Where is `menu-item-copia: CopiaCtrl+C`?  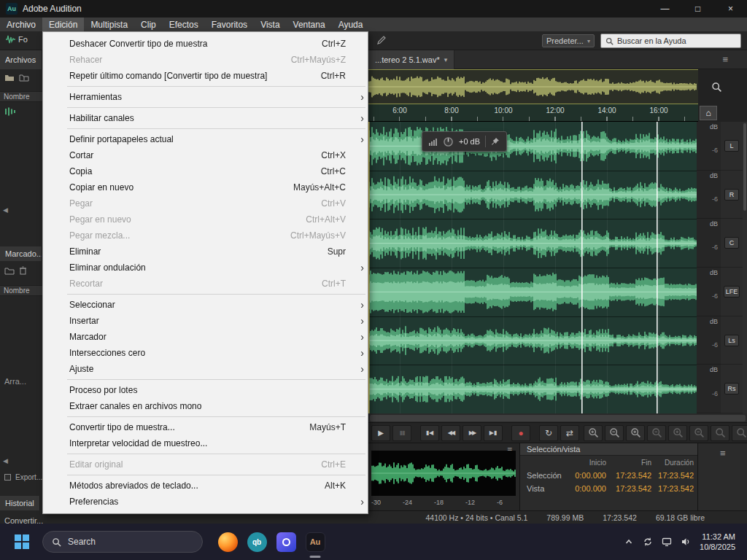
menu-item-copia: CopiaCtrl+C is located at coordinates (206, 171).